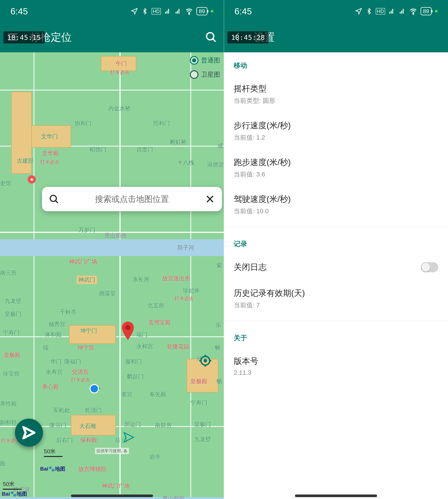 The height and width of the screenshot is (499, 448). What do you see at coordinates (220, 146) in the screenshot?
I see `map-label: 咸` at bounding box center [220, 146].